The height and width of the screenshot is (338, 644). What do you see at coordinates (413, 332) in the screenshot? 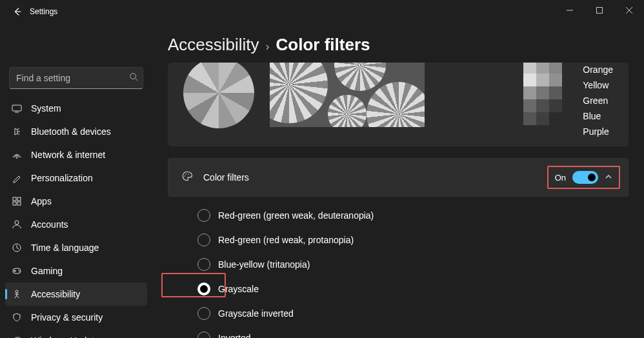
I see `filter-option-inverted: Inverted` at bounding box center [413, 332].